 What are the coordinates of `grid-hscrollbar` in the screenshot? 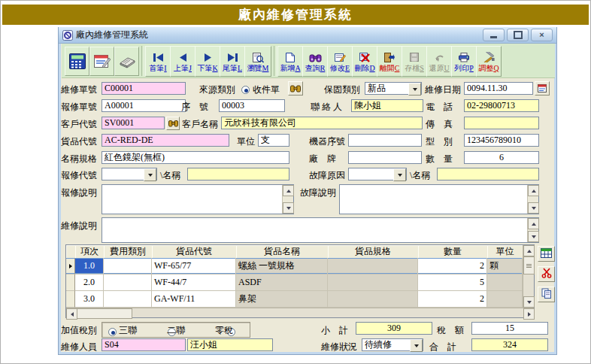 It's located at (300, 313).